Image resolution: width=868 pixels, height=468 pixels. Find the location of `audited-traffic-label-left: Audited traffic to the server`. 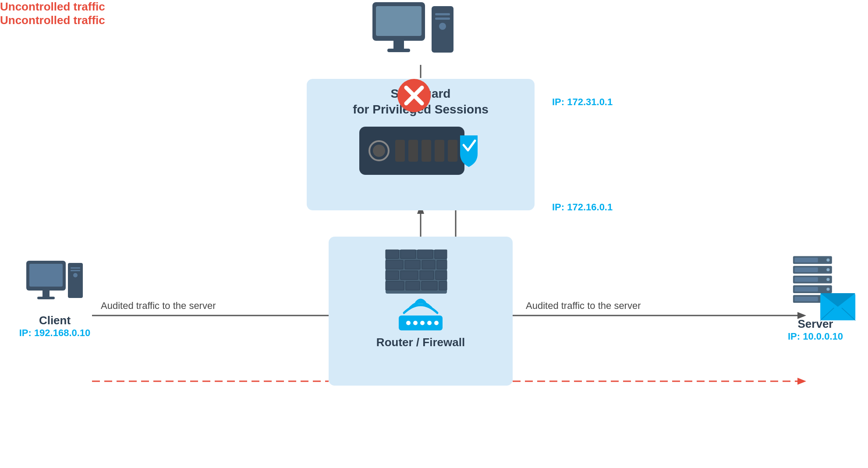

audited-traffic-label-left: Audited traffic to the server is located at coordinates (159, 306).